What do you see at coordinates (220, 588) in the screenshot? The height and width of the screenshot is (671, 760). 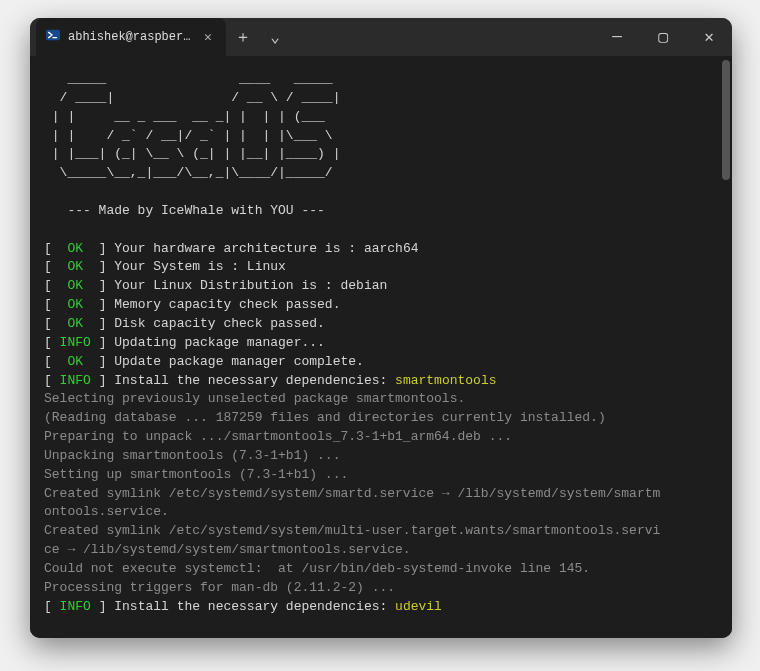 I see `apt-output: Processing triggers for man-db (2.11.2-2…` at bounding box center [220, 588].